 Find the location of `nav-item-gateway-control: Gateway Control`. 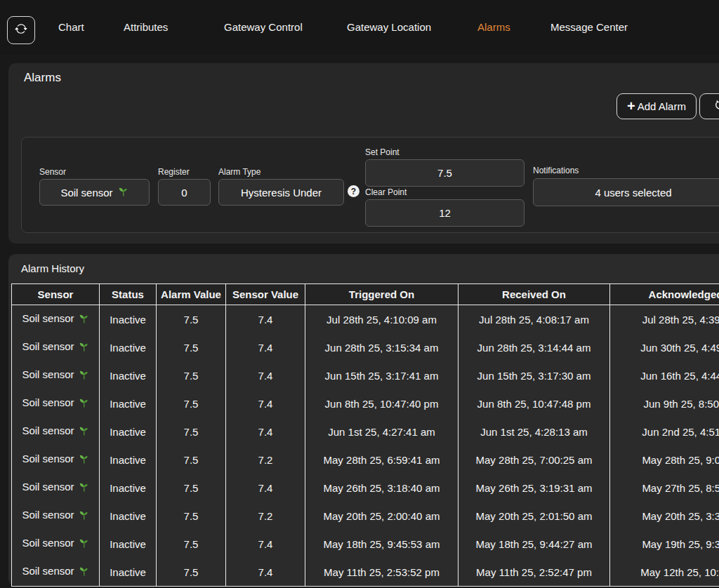

nav-item-gateway-control: Gateway Control is located at coordinates (263, 27).